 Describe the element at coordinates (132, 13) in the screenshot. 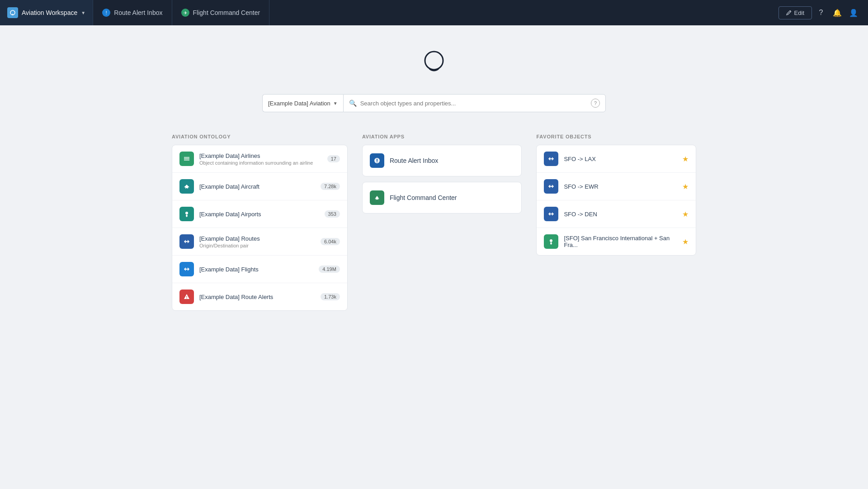

I see `route-alert-tab: ! Route Alert Inbox` at that location.